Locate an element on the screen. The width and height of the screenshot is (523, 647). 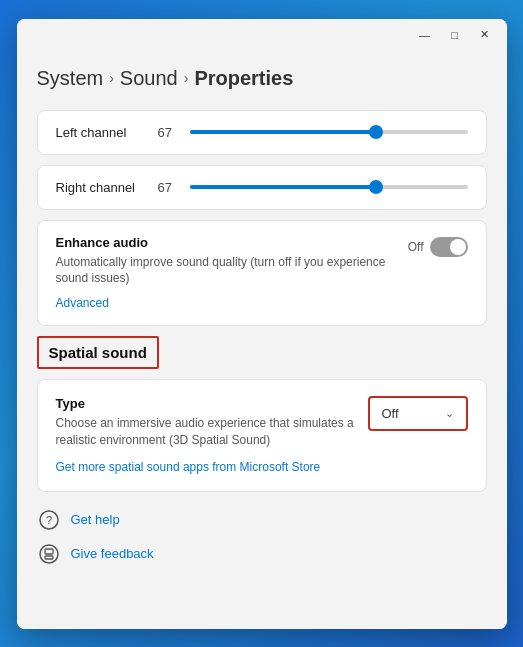
spatial-store-link: Get more spatial sound apps from Microso… is located at coordinates (188, 467).